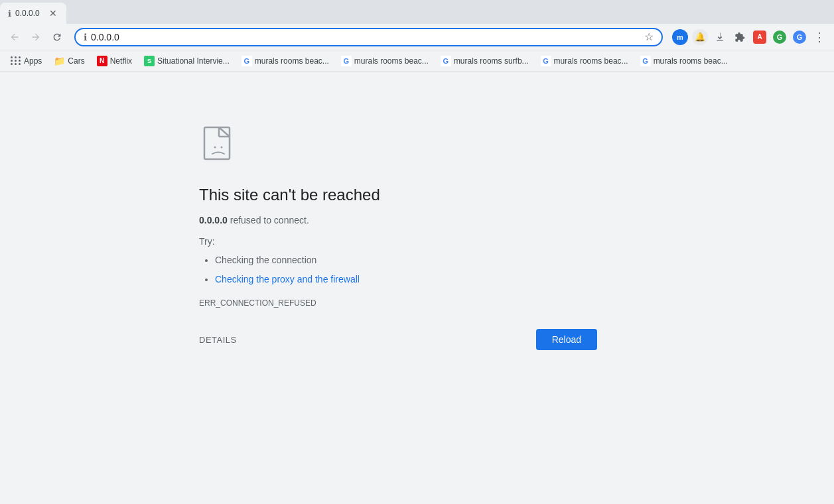 Image resolution: width=834 pixels, height=504 pixels. Describe the element at coordinates (27, 61) in the screenshot. I see `bookmark-apps: Apps` at that location.